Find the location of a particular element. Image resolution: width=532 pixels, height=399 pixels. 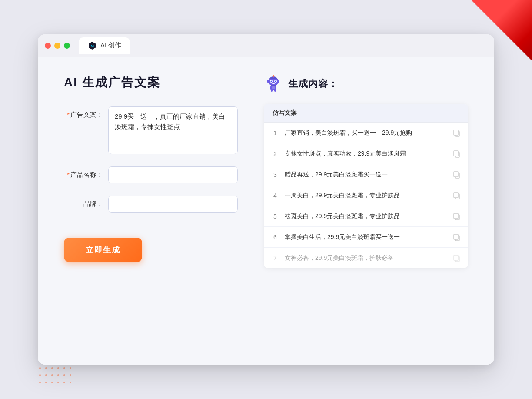

row-text-2: 专抹女性斑点，真实功效，29.9元美白淡斑霜 is located at coordinates (366, 154).